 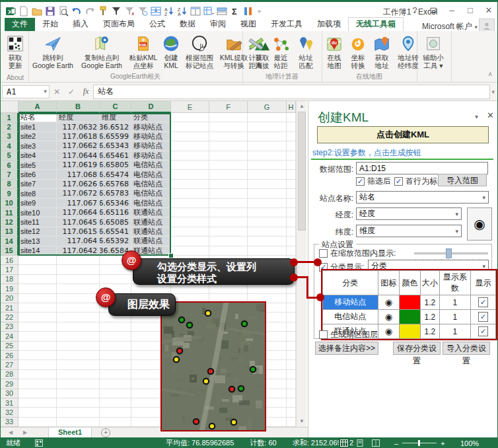 I want to click on cell-D6: 电信站点, so click(x=151, y=165).